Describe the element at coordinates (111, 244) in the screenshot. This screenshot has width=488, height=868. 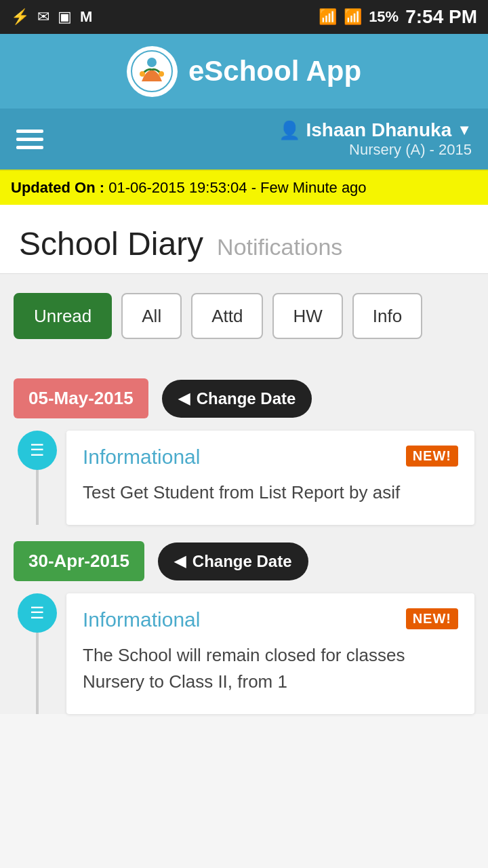
I see `page-title: School Diary` at that location.